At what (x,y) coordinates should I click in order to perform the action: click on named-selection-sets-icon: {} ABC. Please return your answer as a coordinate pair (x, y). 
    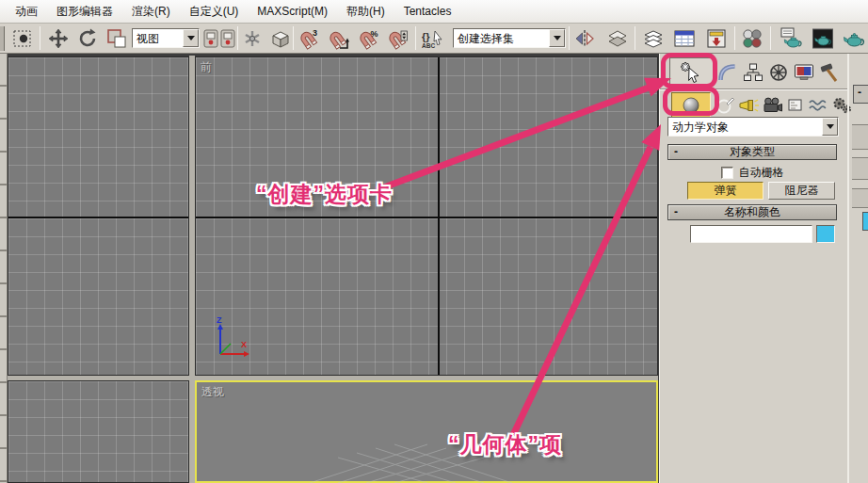
    Looking at the image, I should click on (433, 39).